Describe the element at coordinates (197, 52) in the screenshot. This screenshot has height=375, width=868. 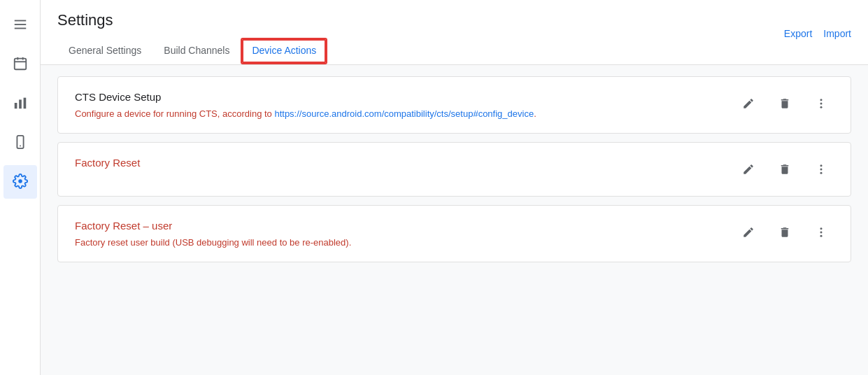
I see `tab-build-channels: Build Channels` at that location.